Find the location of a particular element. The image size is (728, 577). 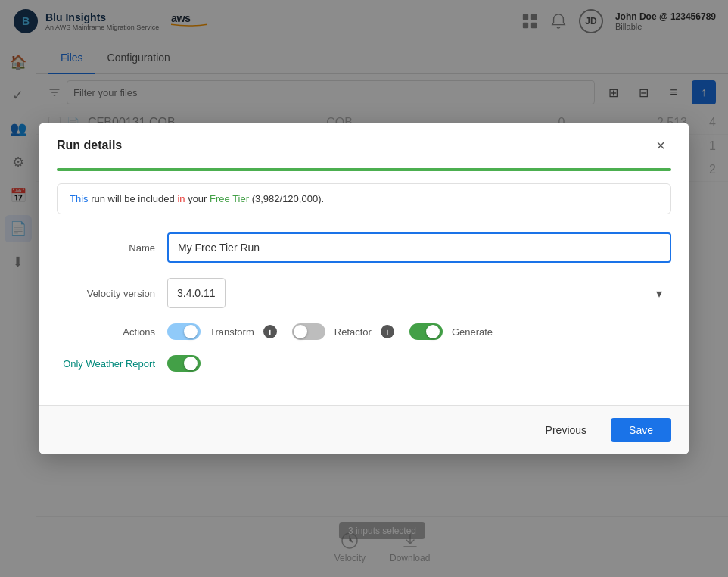

transform-toggle-thumb is located at coordinates (191, 332).